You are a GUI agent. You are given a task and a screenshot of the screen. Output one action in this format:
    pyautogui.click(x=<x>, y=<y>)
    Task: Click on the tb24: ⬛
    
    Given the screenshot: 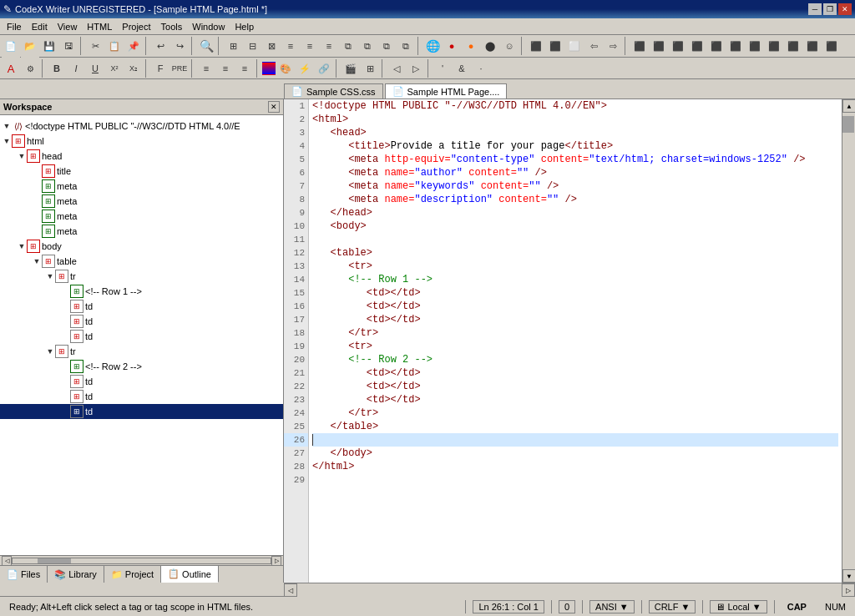 What is the action you would take?
    pyautogui.click(x=697, y=46)
    